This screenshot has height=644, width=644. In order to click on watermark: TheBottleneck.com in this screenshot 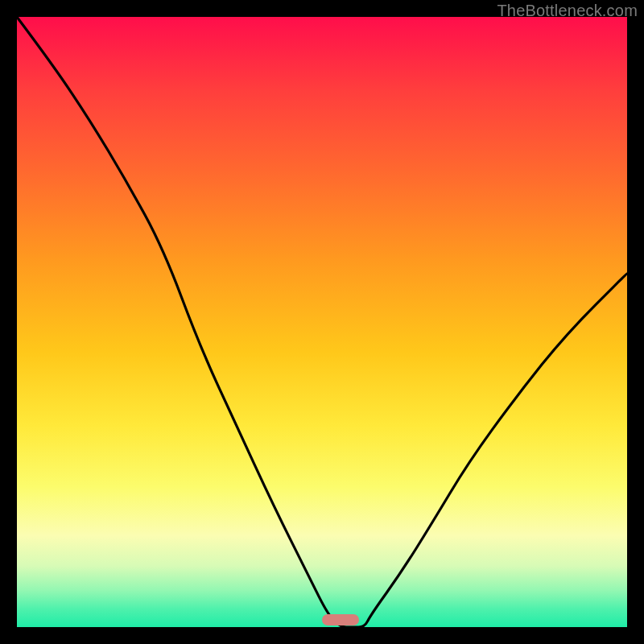, I will do `click(567, 11)`.